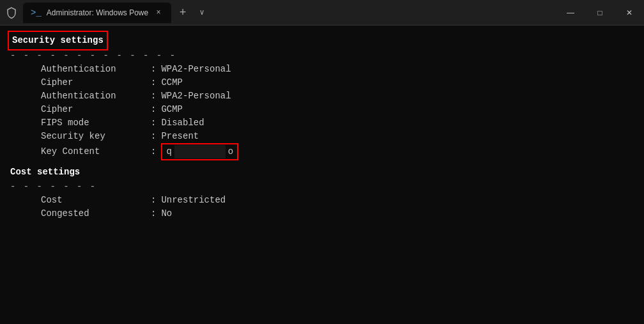 The width and height of the screenshot is (644, 324). I want to click on table-row: Cipher : CCMP, so click(322, 83).